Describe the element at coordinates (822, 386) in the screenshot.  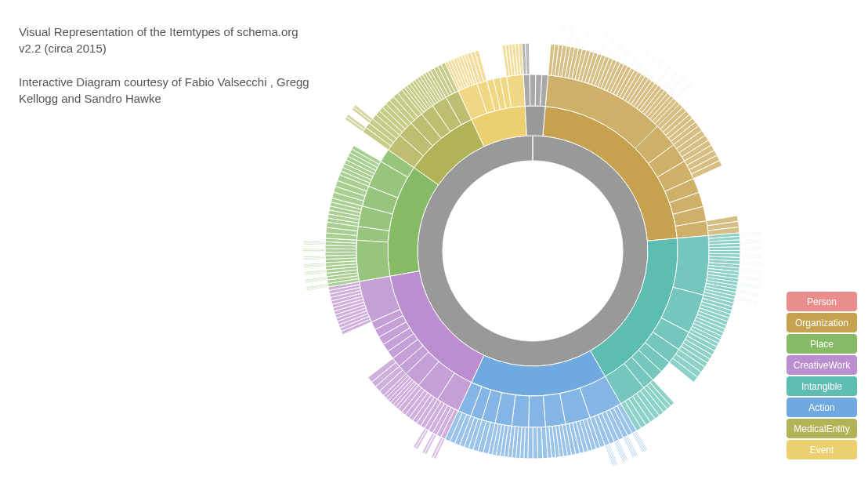
I see `legend-item-intangible: Intangible` at that location.